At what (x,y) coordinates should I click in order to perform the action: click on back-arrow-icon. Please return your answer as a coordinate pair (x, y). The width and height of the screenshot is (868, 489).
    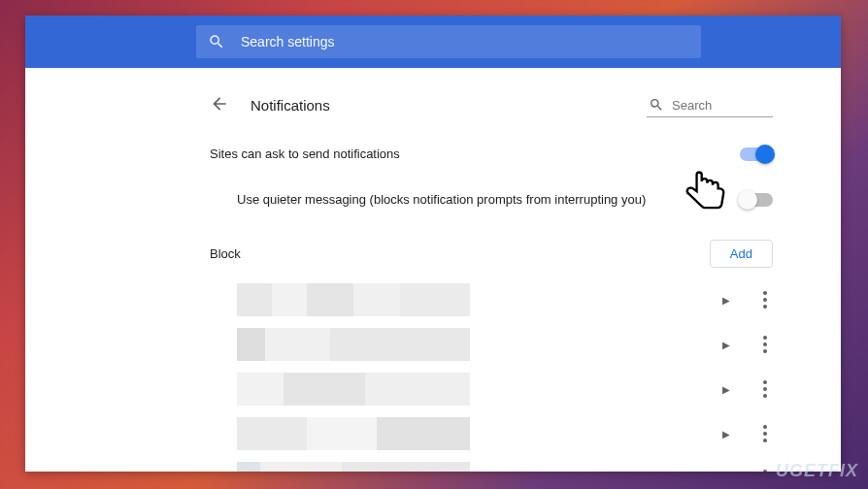
    Looking at the image, I should click on (219, 106).